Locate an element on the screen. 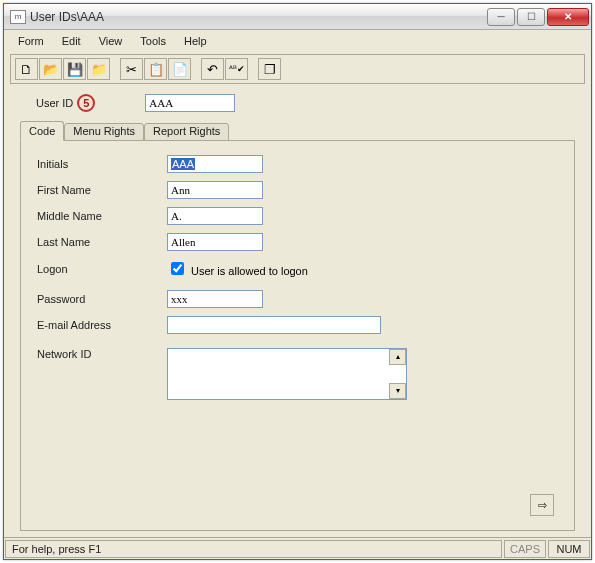 The image size is (595, 563). network-id-input: ▴ ▾ is located at coordinates (287, 374).